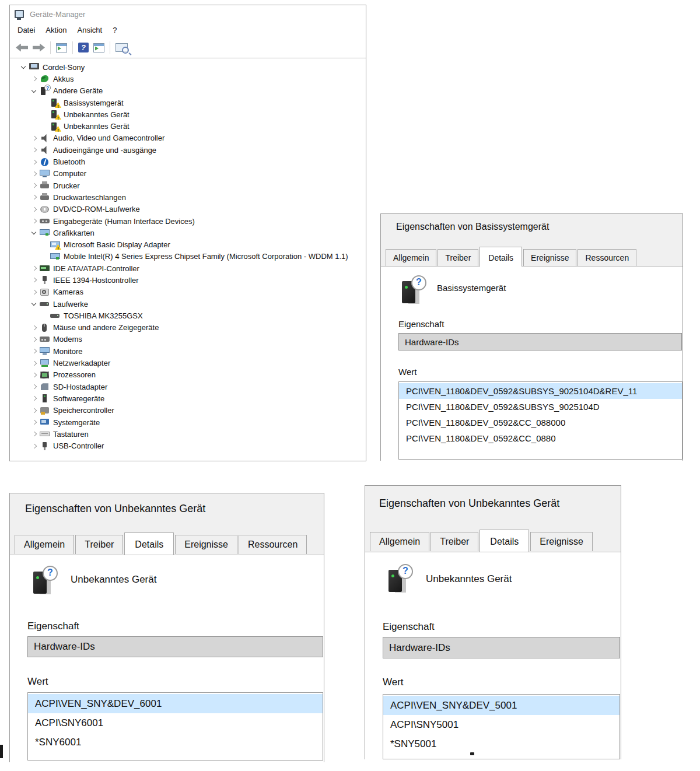 The image size is (700, 771). What do you see at coordinates (83, 48) in the screenshot?
I see `help-icon` at bounding box center [83, 48].